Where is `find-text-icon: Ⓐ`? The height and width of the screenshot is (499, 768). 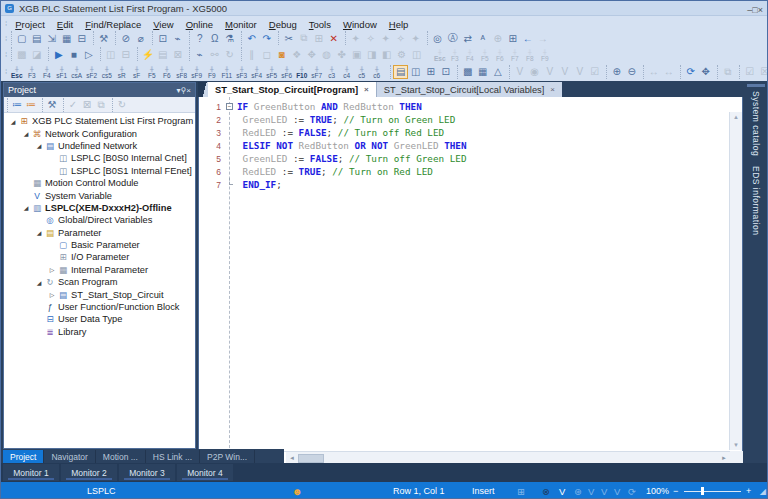 find-text-icon: Ⓐ is located at coordinates (452, 38).